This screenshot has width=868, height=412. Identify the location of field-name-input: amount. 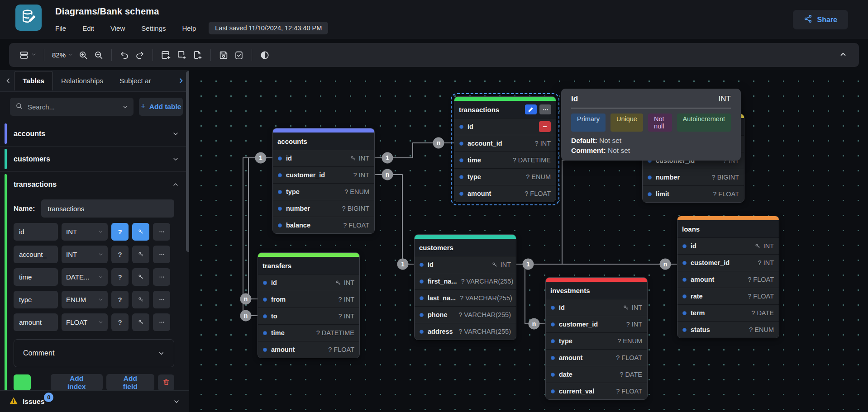
(36, 322).